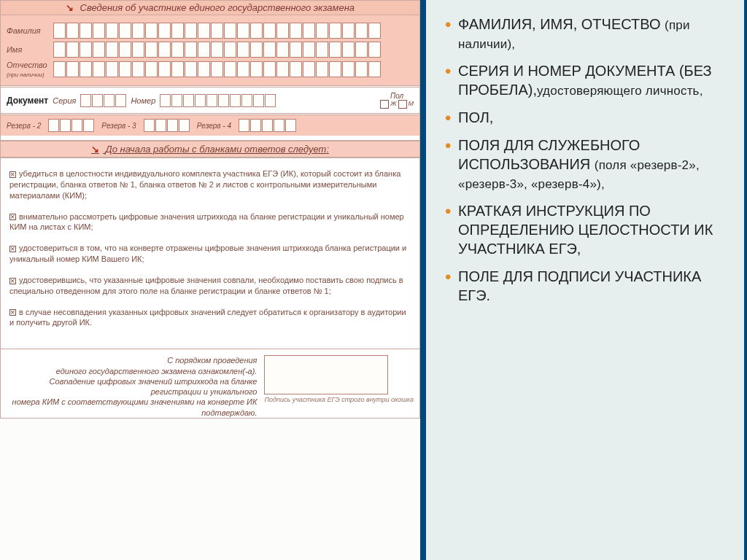 The height and width of the screenshot is (560, 747). Describe the element at coordinates (217, 31) in the screenshot. I see `cells-surname` at that location.